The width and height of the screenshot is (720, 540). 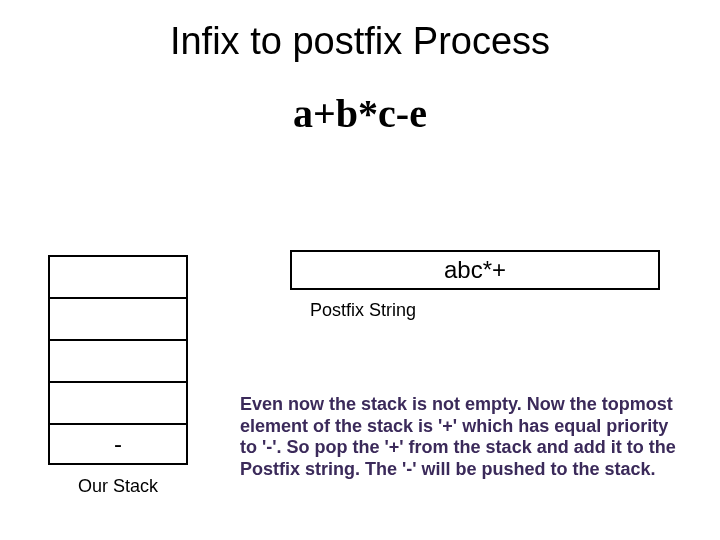 I want to click on postfix-label: Postfix String, so click(x=363, y=310).